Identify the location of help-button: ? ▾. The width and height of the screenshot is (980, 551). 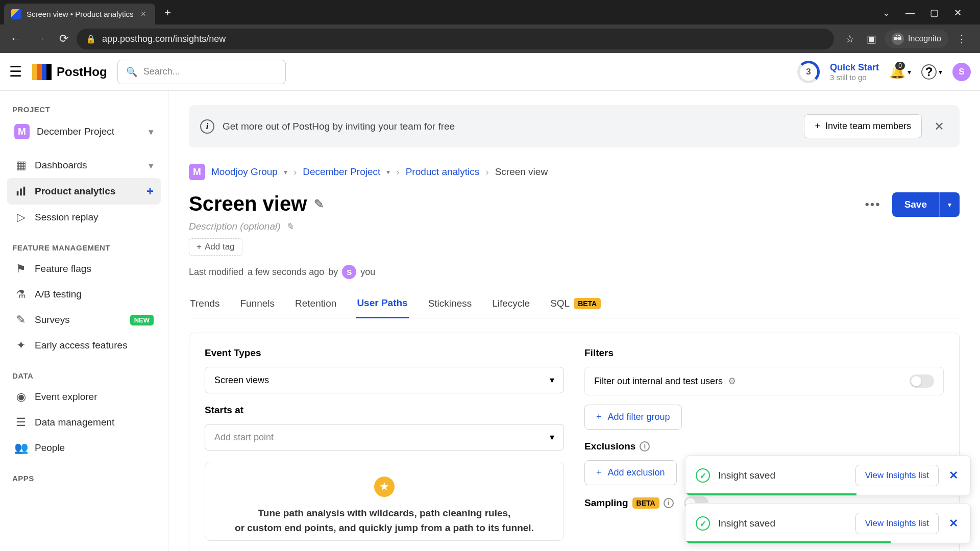
(932, 72).